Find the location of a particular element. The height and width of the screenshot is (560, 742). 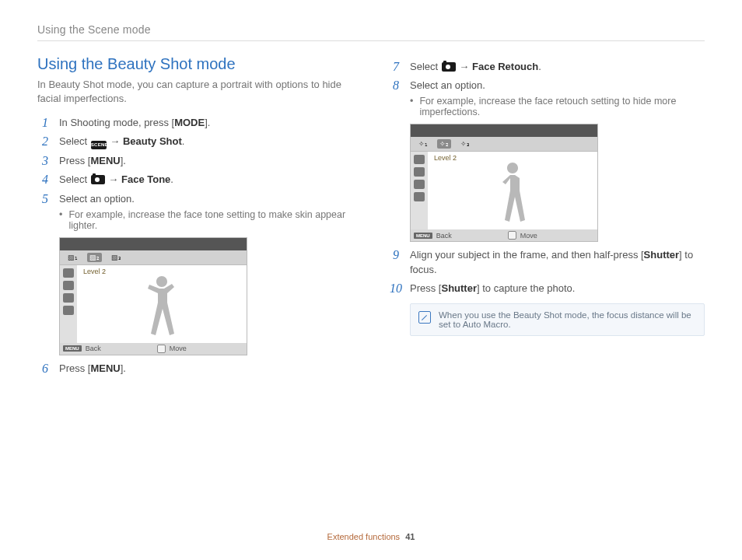

face-retouch-label: Face Retouch is located at coordinates (506, 67).